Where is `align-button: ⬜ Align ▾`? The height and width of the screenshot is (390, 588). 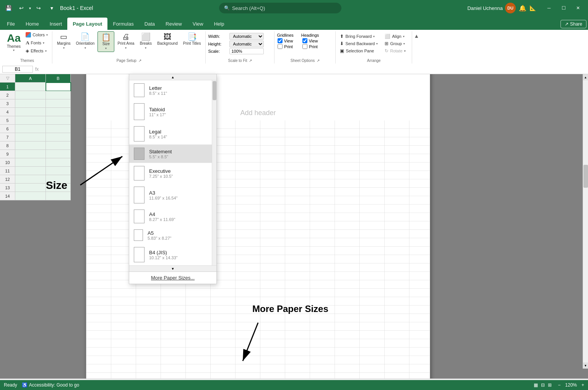 align-button: ⬜ Align ▾ is located at coordinates (395, 36).